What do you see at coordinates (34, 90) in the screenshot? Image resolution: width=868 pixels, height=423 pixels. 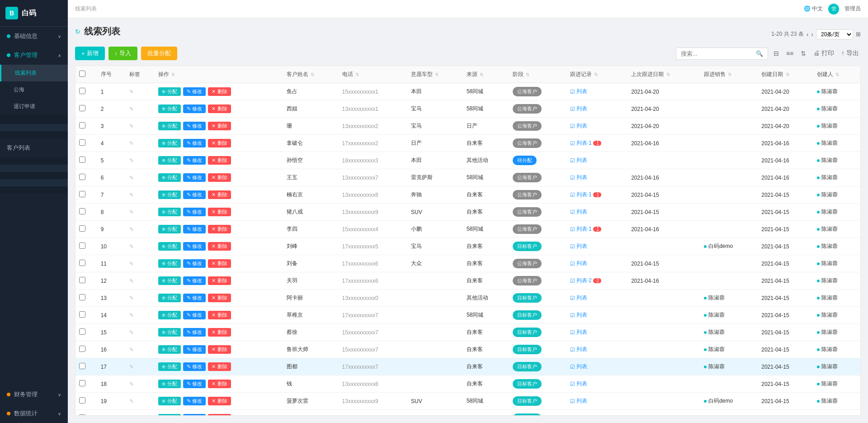 I see `sidebar-sub-public-sea: 公海` at bounding box center [34, 90].